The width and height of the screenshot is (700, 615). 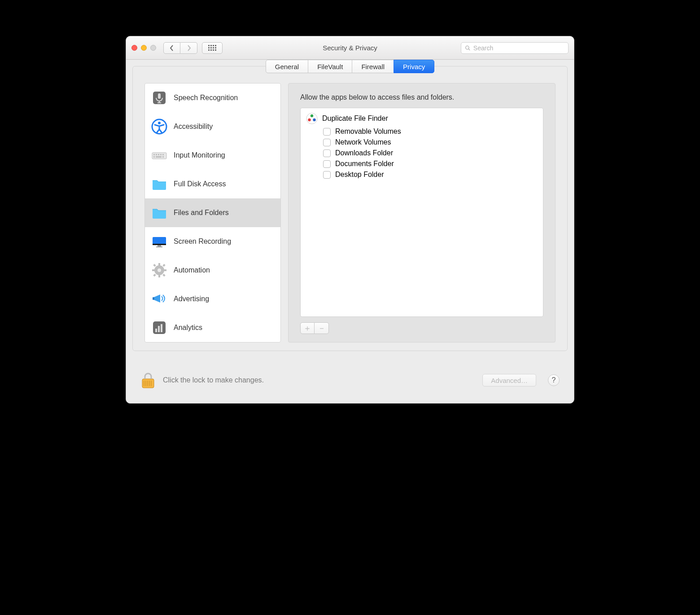 What do you see at coordinates (422, 97) in the screenshot?
I see `pane-title: Allow the apps below to access files and…` at bounding box center [422, 97].